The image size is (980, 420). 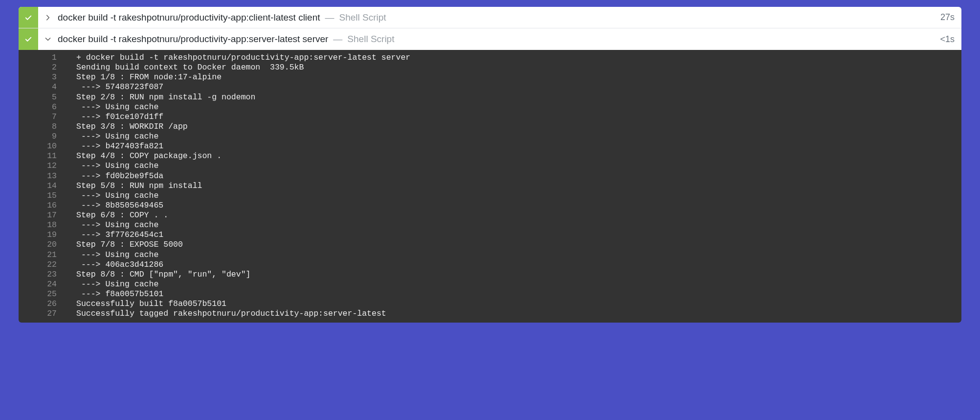 I want to click on line-number: 26, so click(x=47, y=304).